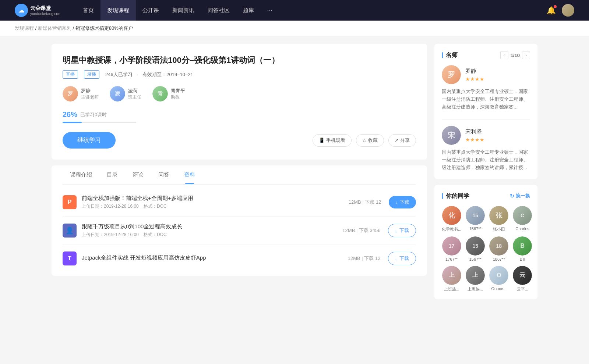  What do you see at coordinates (178, 91) in the screenshot?
I see `teacher-3-name: 青青平` at bounding box center [178, 91].